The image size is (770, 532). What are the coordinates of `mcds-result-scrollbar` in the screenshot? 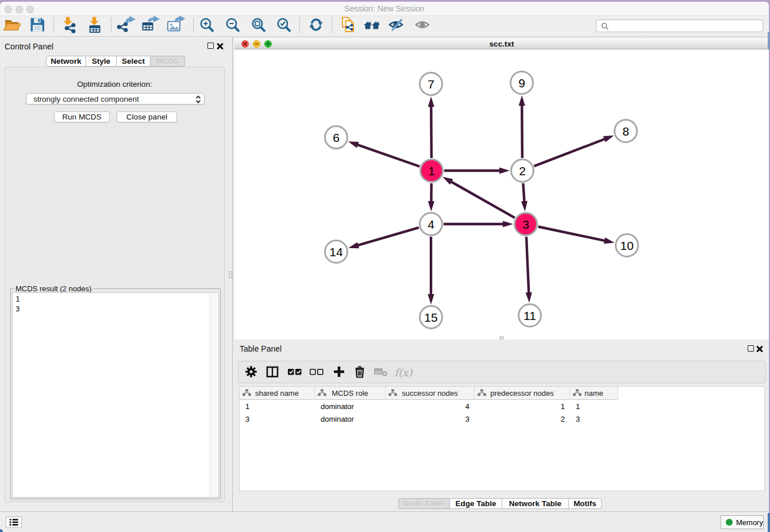 It's located at (214, 395).